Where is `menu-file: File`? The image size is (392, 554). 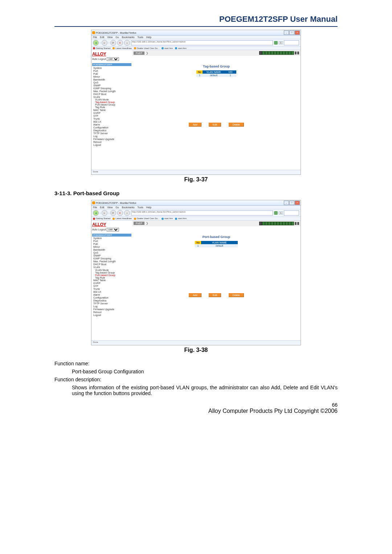 menu-file: File is located at coordinates (95, 208).